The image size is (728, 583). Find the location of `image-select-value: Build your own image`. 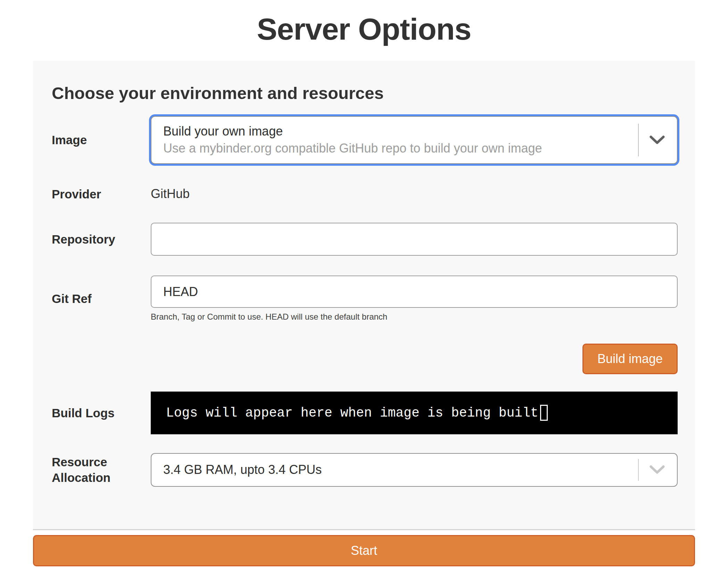

image-select-value: Build your own image is located at coordinates (401, 131).